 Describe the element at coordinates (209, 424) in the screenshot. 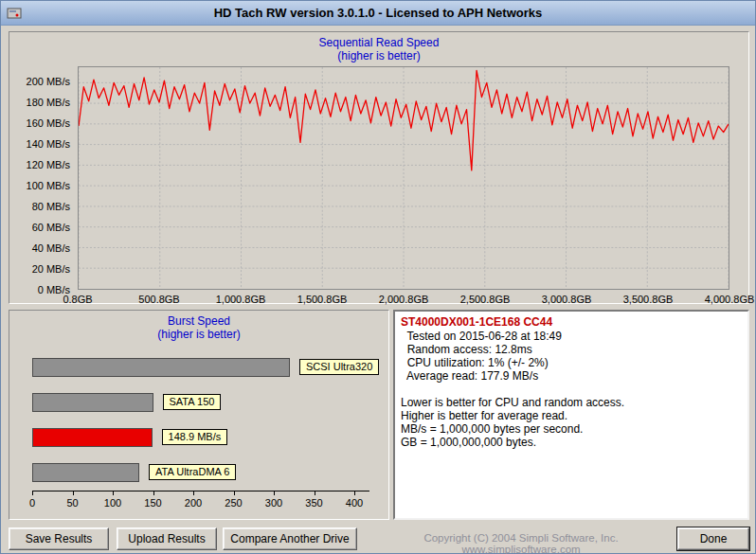

I see `burst-bars-area: SCSI Ultra320SATA 150148.9 MB/sATA Ultra…` at that location.